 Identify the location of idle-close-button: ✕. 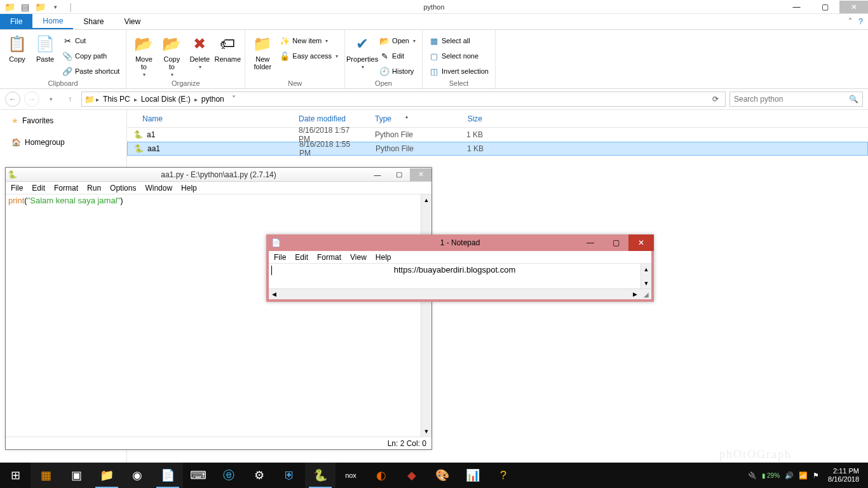
(421, 175).